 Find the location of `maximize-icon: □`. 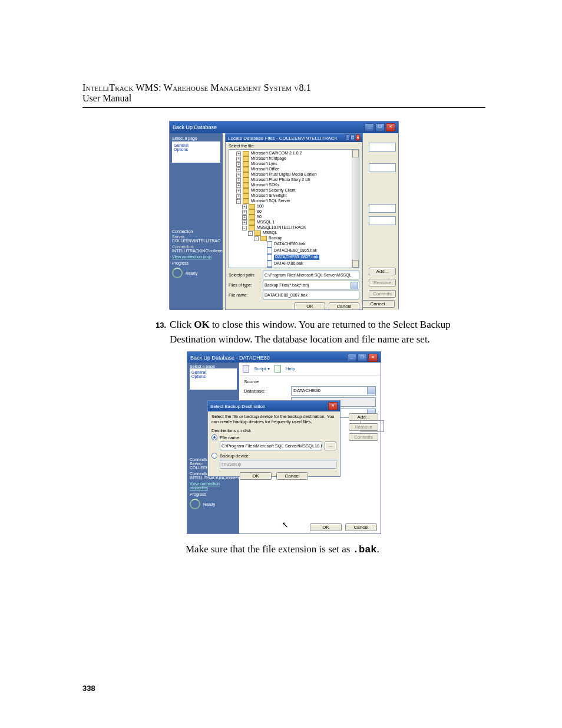

maximize-icon: □ is located at coordinates (380, 127).